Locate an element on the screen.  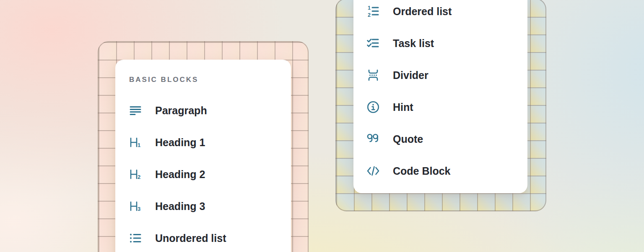
menu-item-label: Hint is located at coordinates (403, 108).